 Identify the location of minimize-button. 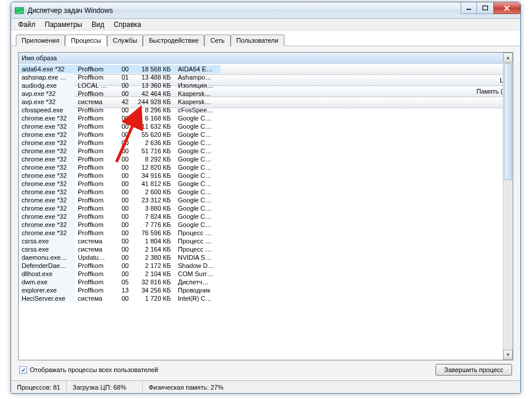
(469, 8).